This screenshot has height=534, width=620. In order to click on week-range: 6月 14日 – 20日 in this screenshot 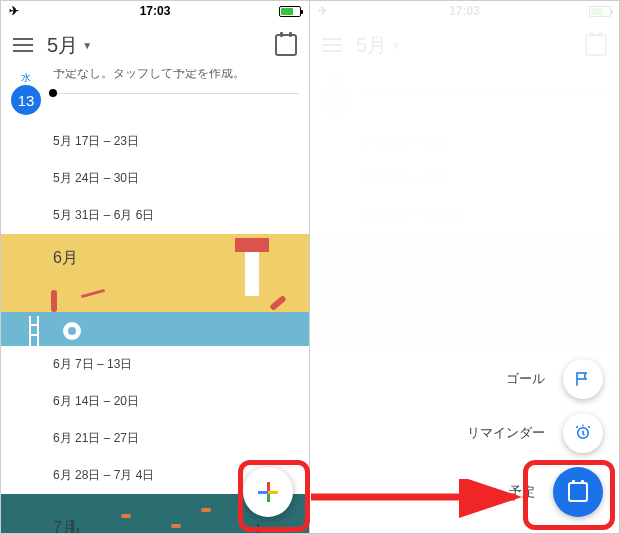, I will do `click(155, 402)`.